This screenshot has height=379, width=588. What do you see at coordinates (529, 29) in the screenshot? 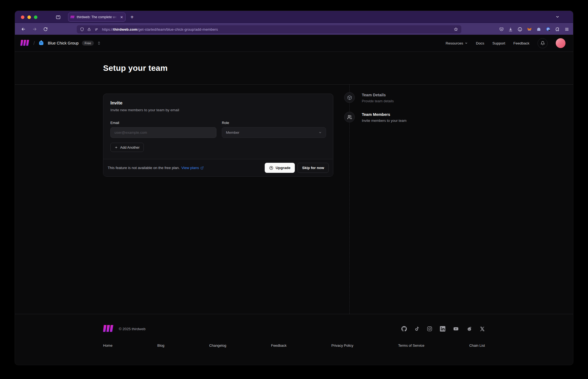
I see `metamask-extension-icon` at bounding box center [529, 29].